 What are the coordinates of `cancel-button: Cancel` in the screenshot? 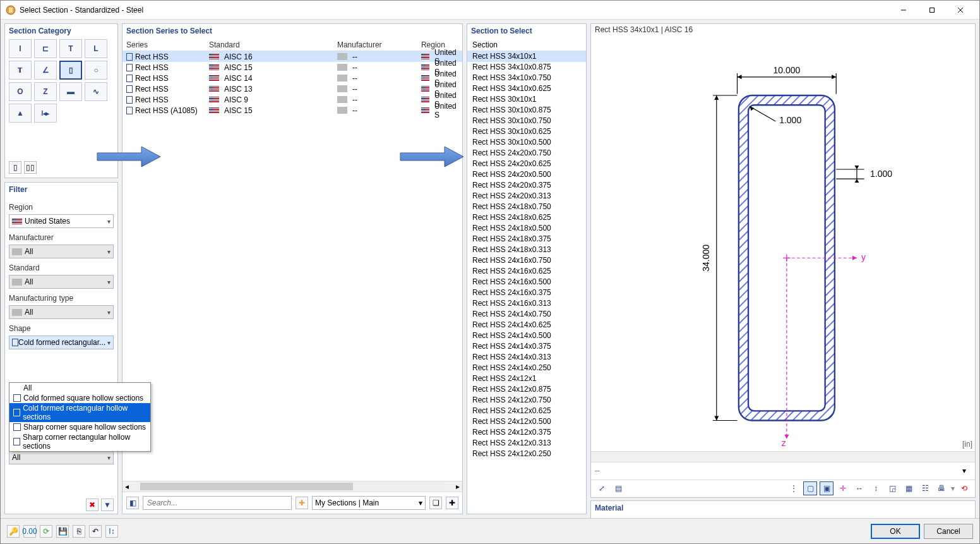 It's located at (948, 531).